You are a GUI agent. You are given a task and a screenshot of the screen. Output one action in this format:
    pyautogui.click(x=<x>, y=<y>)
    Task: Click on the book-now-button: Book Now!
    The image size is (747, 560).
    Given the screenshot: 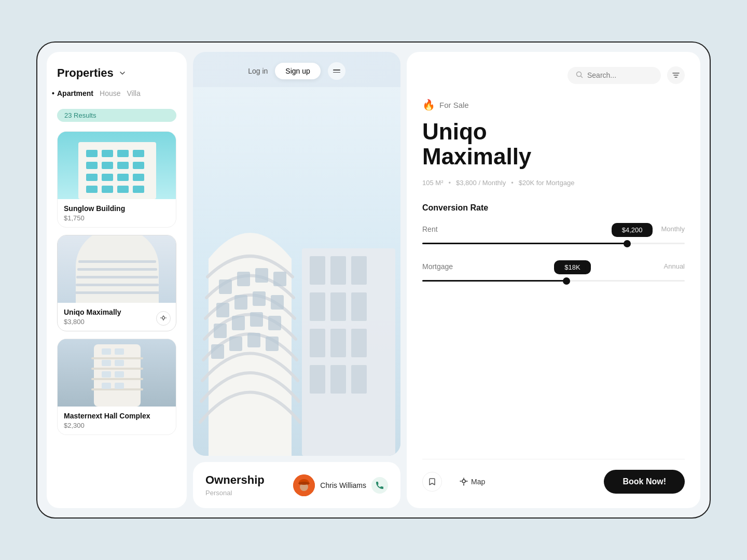 What is the action you would take?
    pyautogui.click(x=644, y=482)
    